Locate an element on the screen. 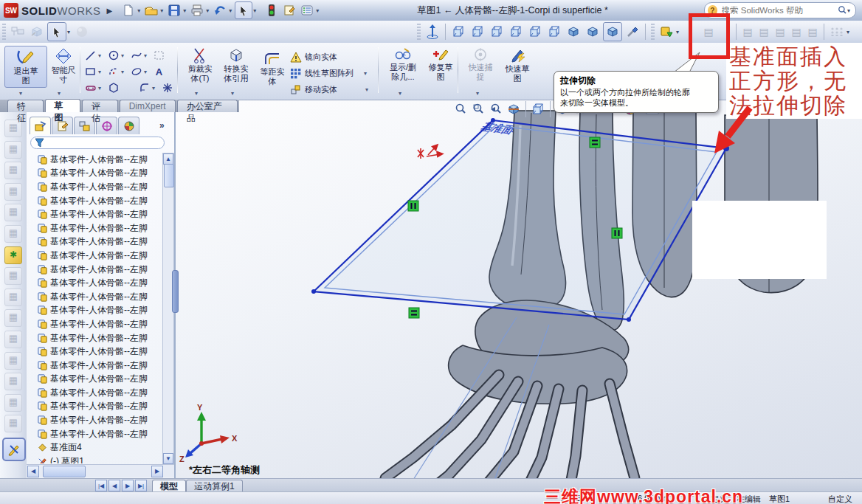 This screenshot has height=504, width=862. rectangle-dropdown-icon is located at coordinates (100, 72).